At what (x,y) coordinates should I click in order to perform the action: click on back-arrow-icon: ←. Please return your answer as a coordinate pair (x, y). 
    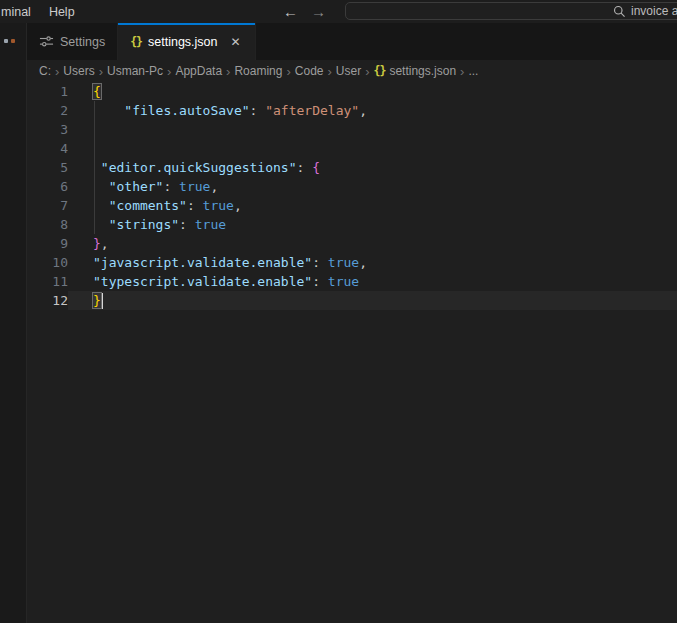
    Looking at the image, I should click on (290, 12).